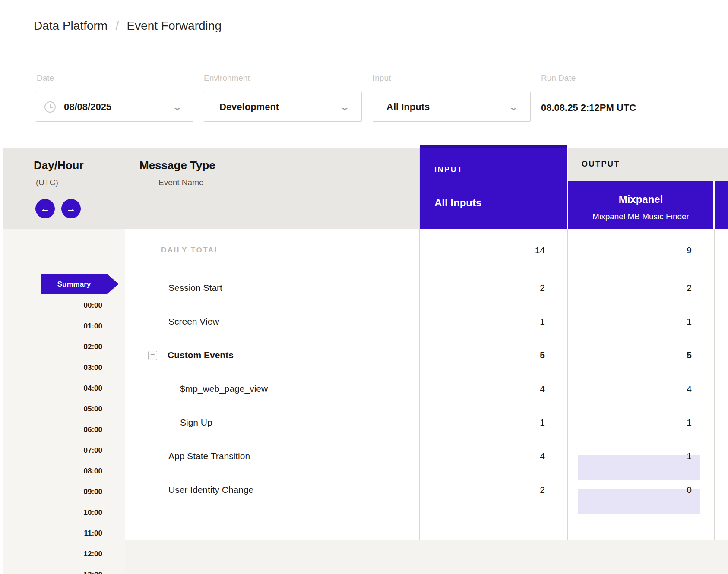  What do you see at coordinates (181, 183) in the screenshot?
I see `message-type-column-subtitle: Event Name` at bounding box center [181, 183].